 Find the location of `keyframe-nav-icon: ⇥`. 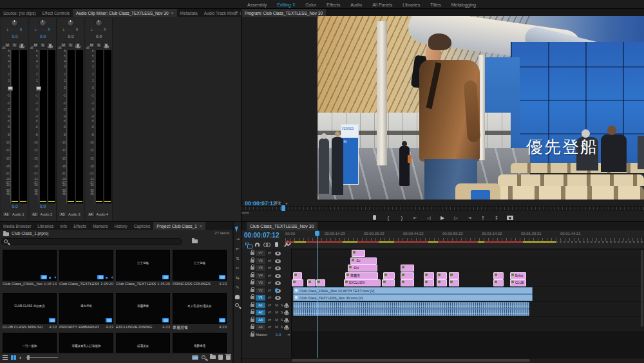

keyframe-nav-icon: ⇥ is located at coordinates (289, 335).